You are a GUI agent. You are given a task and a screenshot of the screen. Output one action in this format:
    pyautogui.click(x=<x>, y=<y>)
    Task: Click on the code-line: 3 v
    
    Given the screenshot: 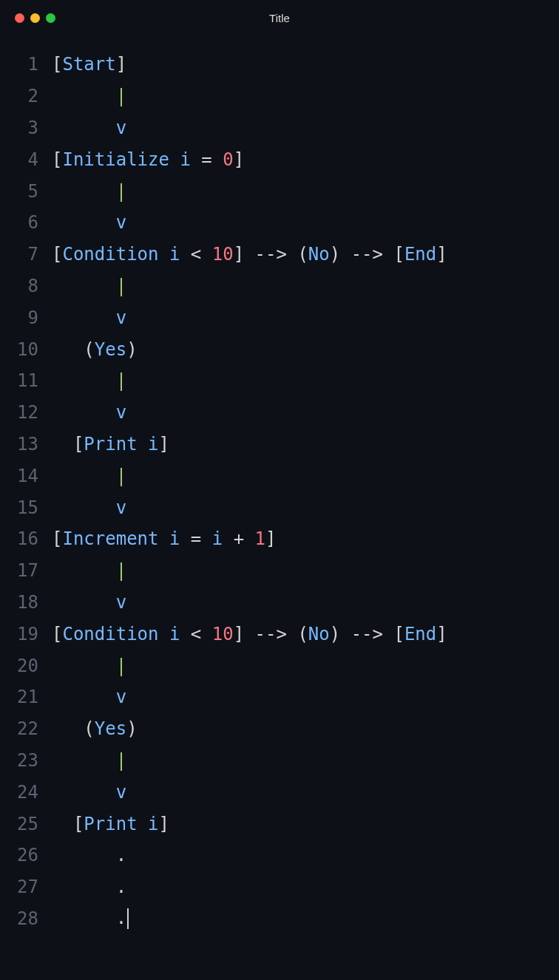 What is the action you would take?
    pyautogui.click(x=280, y=129)
    